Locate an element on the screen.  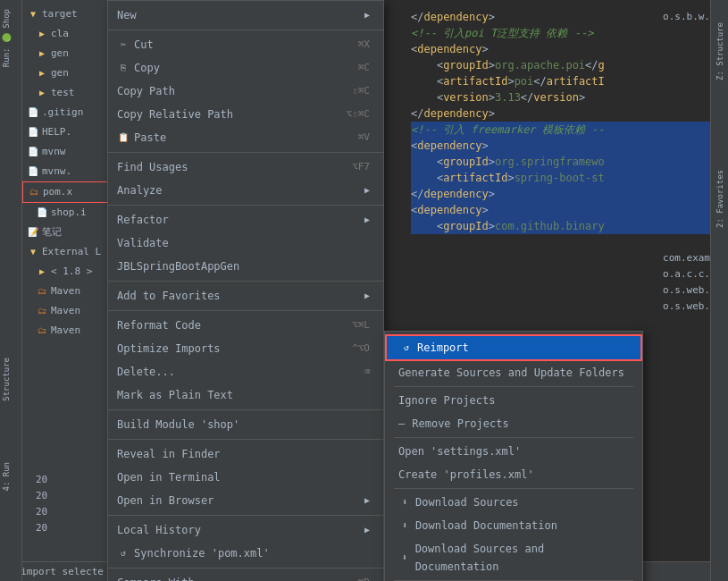
menu-item-analyze: Analyze ▶ is located at coordinates (246, 190).